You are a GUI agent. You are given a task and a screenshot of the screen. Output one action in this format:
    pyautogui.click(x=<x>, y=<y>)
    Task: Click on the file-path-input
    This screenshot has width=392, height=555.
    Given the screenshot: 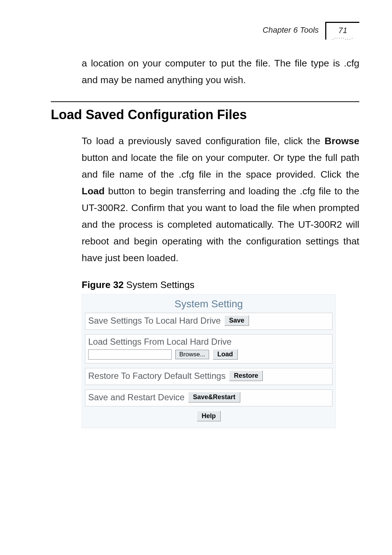 What is the action you would take?
    pyautogui.click(x=130, y=355)
    